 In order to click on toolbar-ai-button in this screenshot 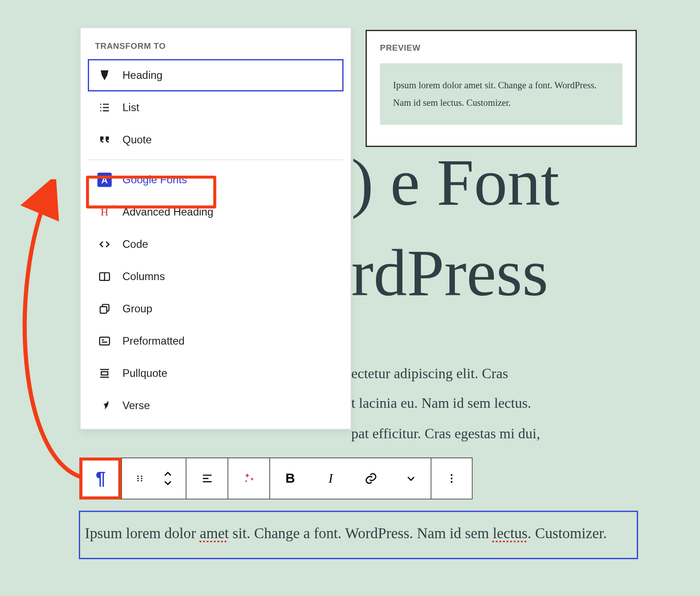, I will do `click(249, 479)`.